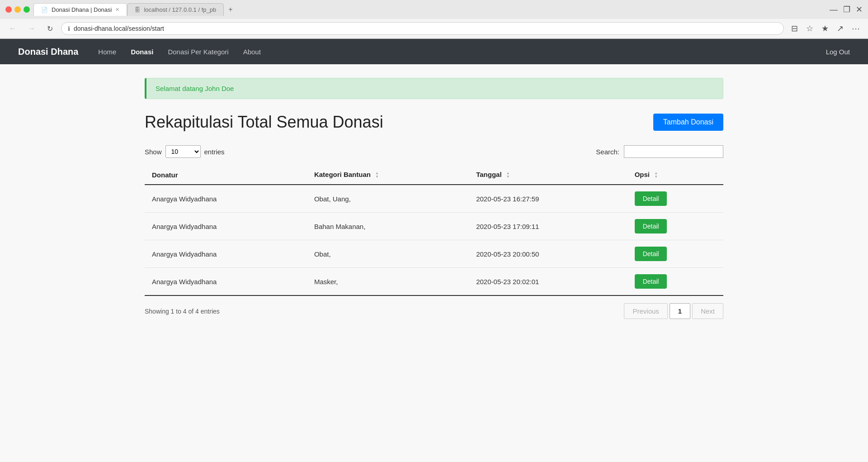 Image resolution: width=868 pixels, height=462 pixels. What do you see at coordinates (434, 19) in the screenshot?
I see `browser-chrome: 📄 Donasi Dhana | Donasi ✕ 🗄 localhost / …` at bounding box center [434, 19].